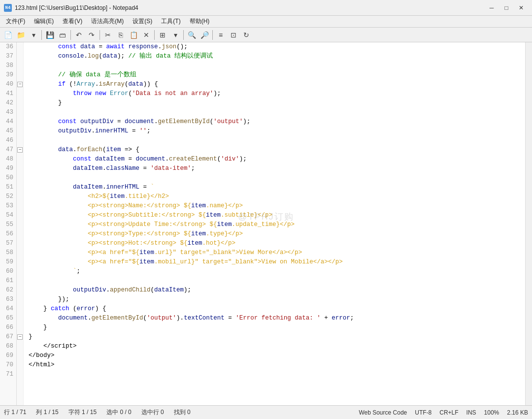  What do you see at coordinates (277, 94) in the screenshot?
I see `code-line: throw new Error('Data is not an array');` at bounding box center [277, 94].